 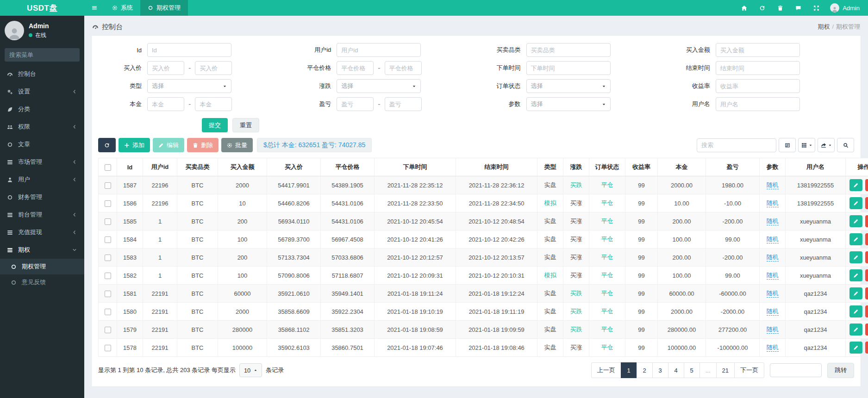 What do you see at coordinates (42, 74) in the screenshot?
I see `sidebar-item: 控制台` at bounding box center [42, 74].